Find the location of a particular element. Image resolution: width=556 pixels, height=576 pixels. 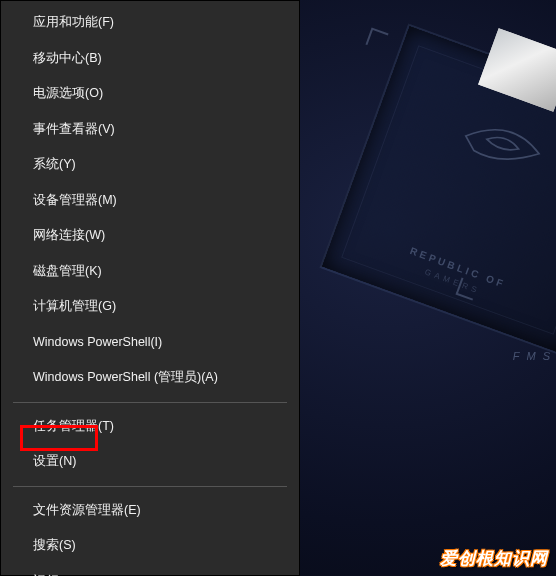

menu-item-label: 文件资源管理器(E) is located at coordinates (87, 510).